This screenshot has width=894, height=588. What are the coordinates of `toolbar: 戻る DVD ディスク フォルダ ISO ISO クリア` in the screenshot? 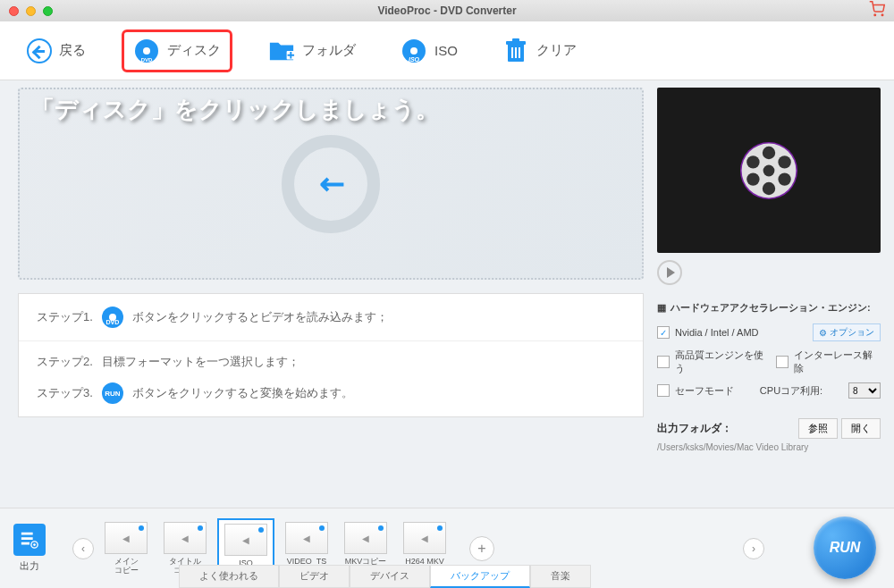 It's located at (447, 51).